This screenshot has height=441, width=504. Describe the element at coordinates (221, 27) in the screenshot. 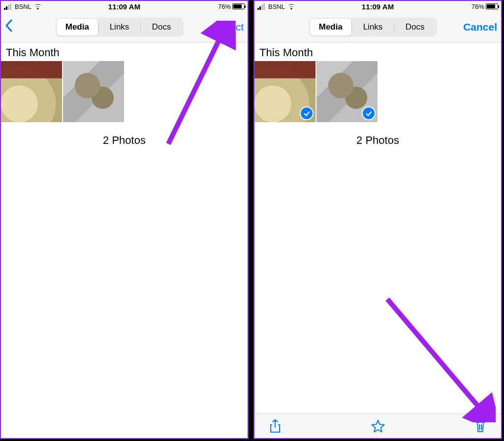

I see `select-button: Select` at that location.